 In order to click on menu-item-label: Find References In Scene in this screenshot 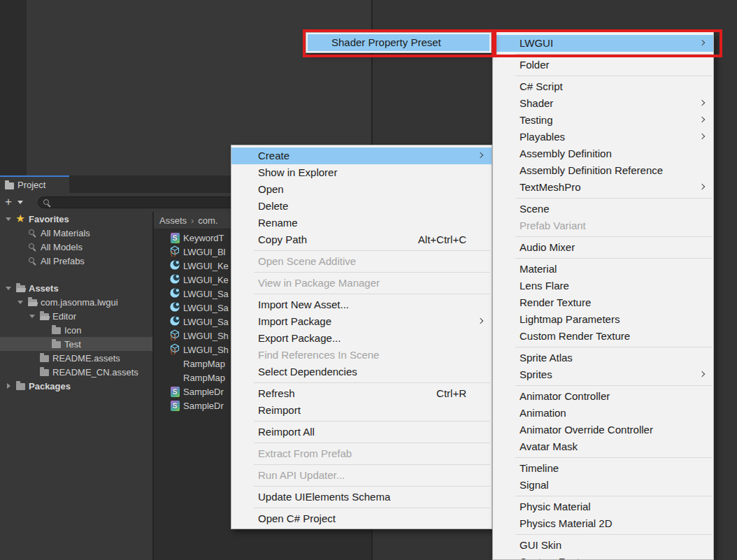, I will do `click(319, 355)`.